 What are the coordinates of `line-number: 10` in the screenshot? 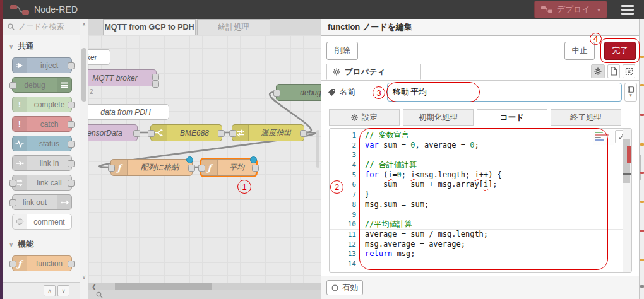 It's located at (347, 225).